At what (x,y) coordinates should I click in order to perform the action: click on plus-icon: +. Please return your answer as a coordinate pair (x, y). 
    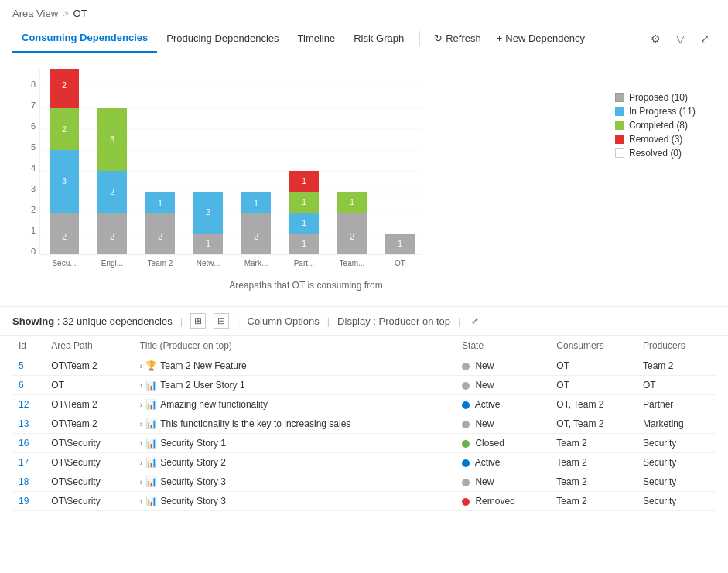
    Looking at the image, I should click on (500, 39).